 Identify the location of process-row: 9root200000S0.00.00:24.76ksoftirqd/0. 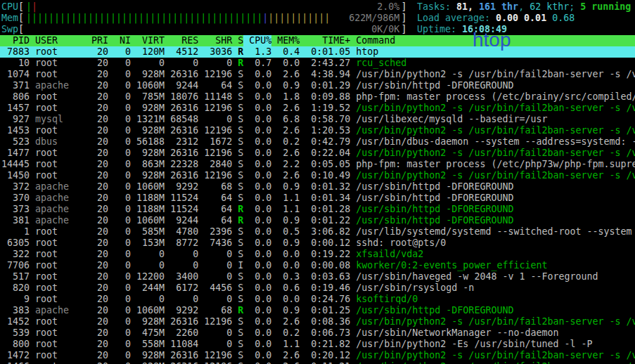
(318, 299).